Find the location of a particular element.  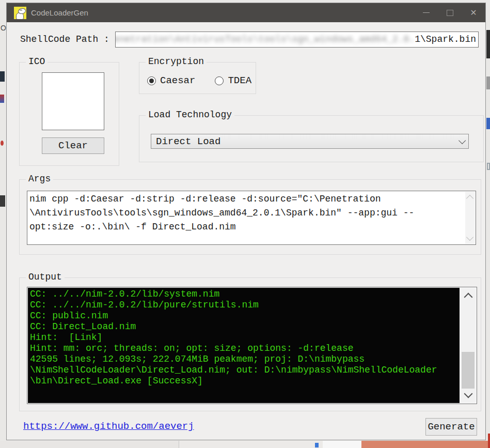

load-technology-selected: Direct Load is located at coordinates (188, 142).